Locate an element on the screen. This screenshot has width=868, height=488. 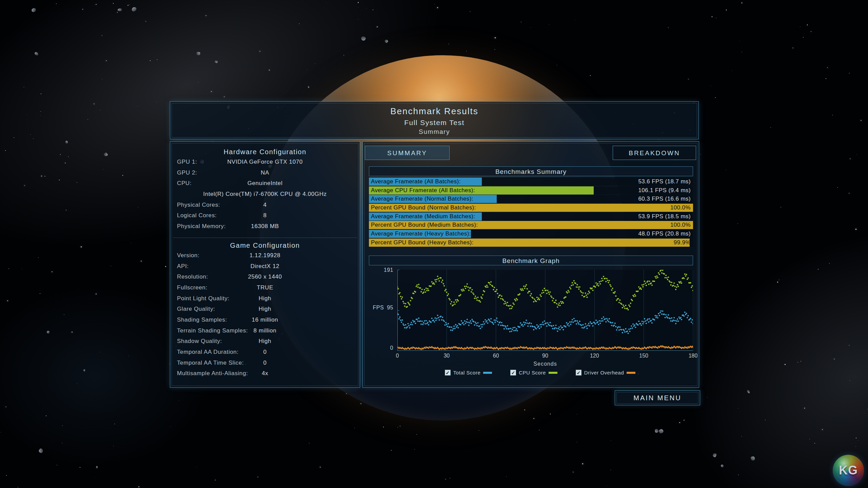
summary-row-value: 100.0% is located at coordinates (680, 208).